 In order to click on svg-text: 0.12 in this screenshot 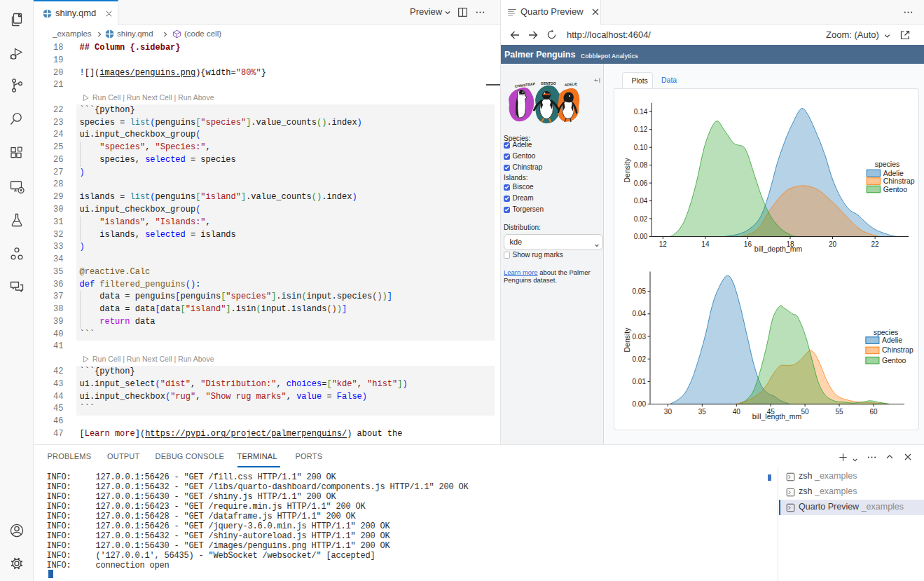, I will do `click(641, 129)`.